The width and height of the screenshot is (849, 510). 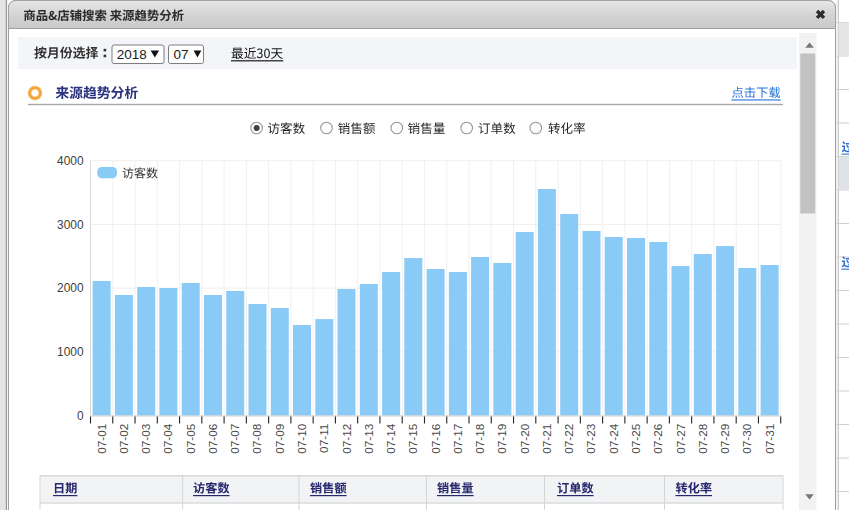 I want to click on svg-text: 07-26, so click(x=658, y=438).